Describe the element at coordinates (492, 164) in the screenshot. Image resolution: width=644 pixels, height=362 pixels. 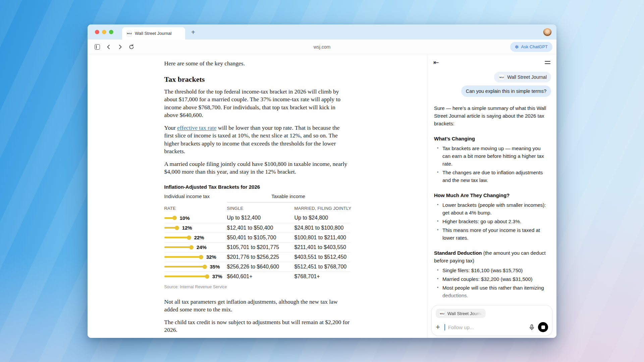
I see `reply-bullet-list: Tax brackets are moving up — meaning you…` at that location.